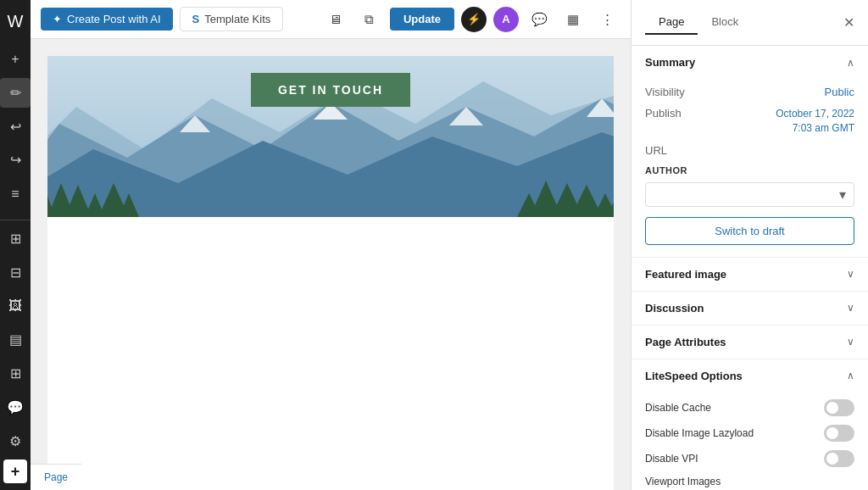  What do you see at coordinates (749, 170) in the screenshot?
I see `author-label: AUTHOR` at bounding box center [749, 170].